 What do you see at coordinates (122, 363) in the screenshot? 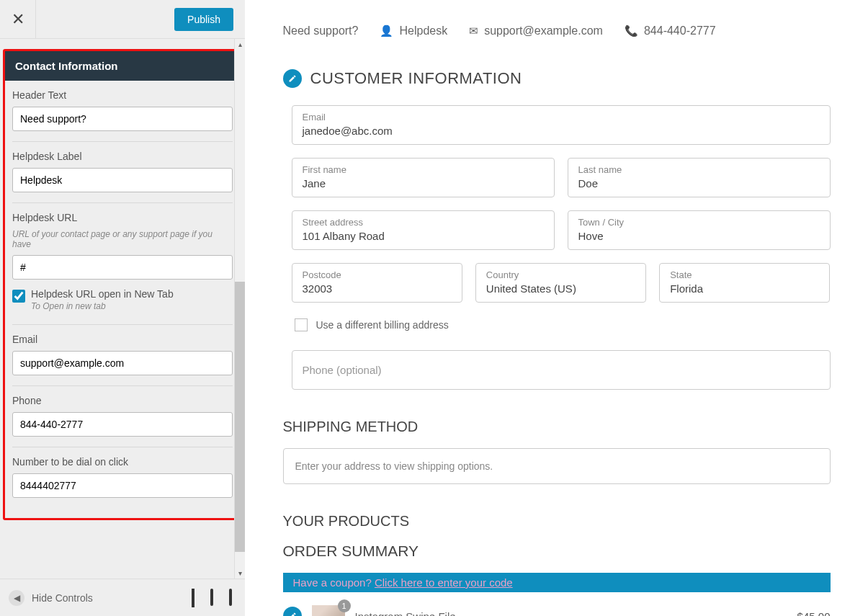
I see `email-input` at bounding box center [122, 363].